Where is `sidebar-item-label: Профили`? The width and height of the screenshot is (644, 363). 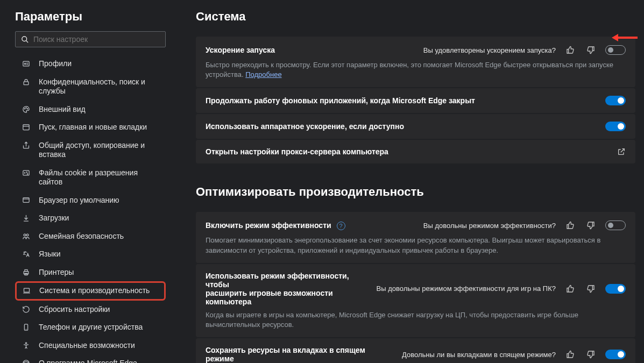 sidebar-item-label: Профили is located at coordinates (55, 64).